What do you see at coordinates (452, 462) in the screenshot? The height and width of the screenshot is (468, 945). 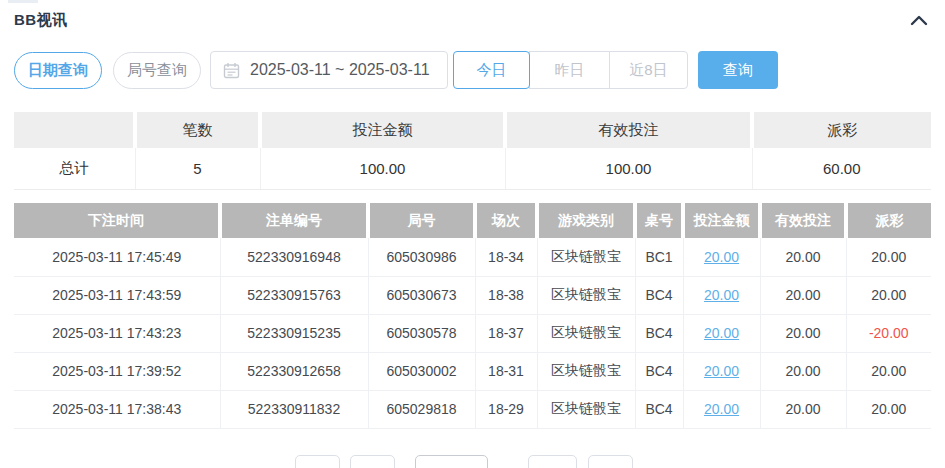 I see `pagination-page-select` at bounding box center [452, 462].